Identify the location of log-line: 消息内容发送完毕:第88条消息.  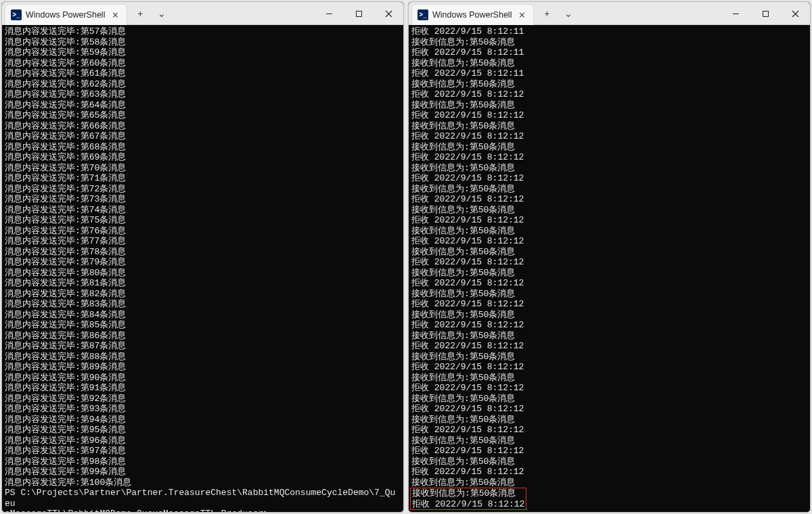
(203, 357).